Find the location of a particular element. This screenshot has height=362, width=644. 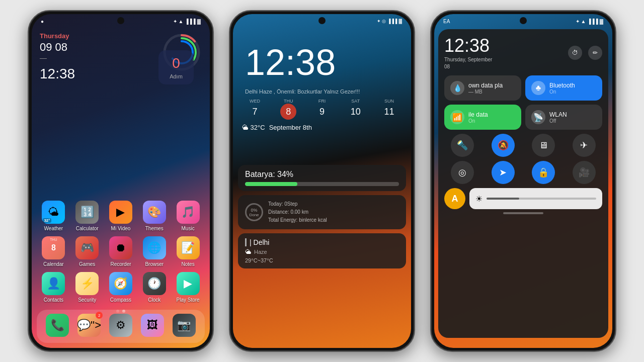

recorder-icon: ⏺ is located at coordinates (121, 248).